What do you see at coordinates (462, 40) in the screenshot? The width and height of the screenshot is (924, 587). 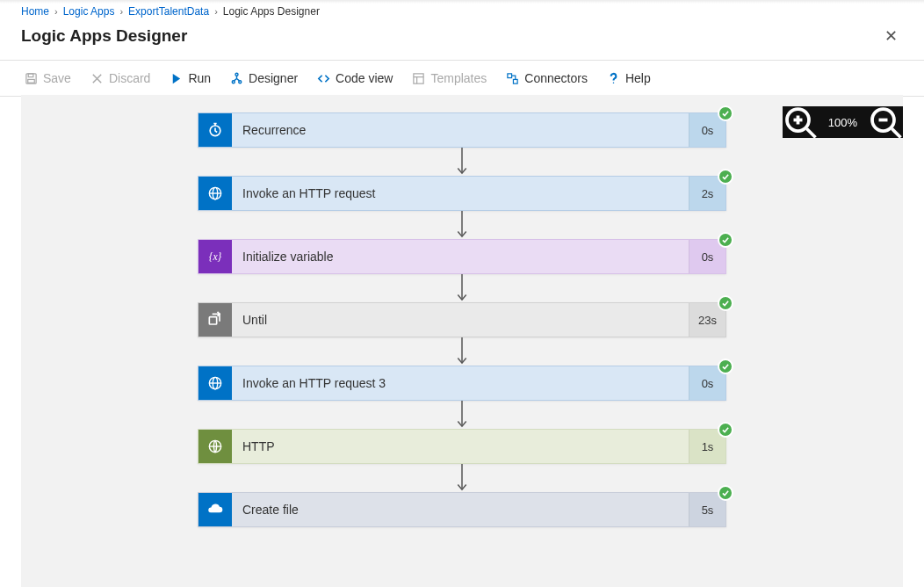 I see `header: Logic Apps Designer ✕` at bounding box center [462, 40].